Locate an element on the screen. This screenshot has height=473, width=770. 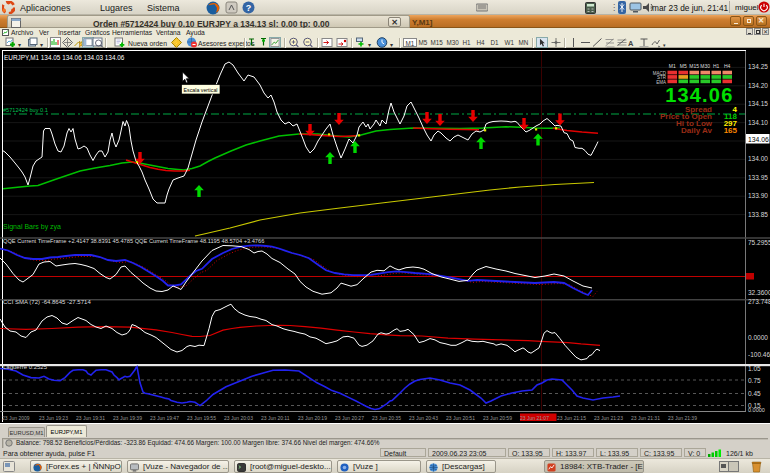
svg-text: 134.10 is located at coordinates (758, 122).